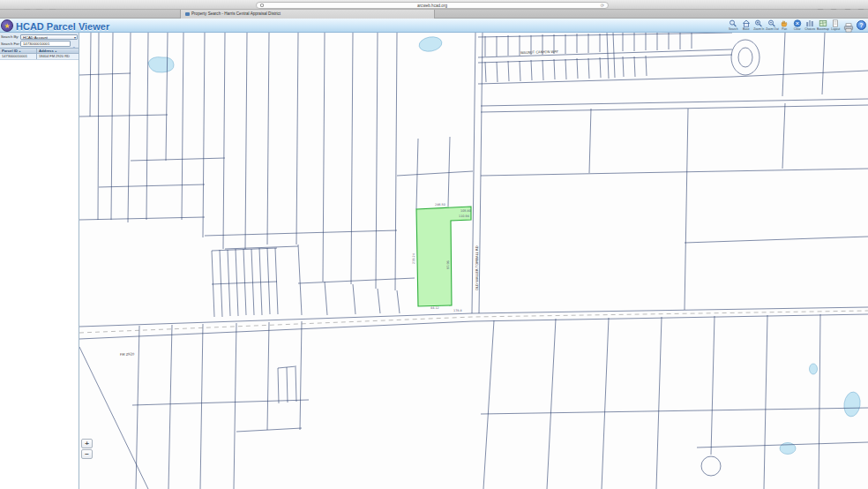 Image resolution: width=868 pixels, height=489 pixels. What do you see at coordinates (86, 443) in the screenshot?
I see `map-zoom-in-button: +` at bounding box center [86, 443].